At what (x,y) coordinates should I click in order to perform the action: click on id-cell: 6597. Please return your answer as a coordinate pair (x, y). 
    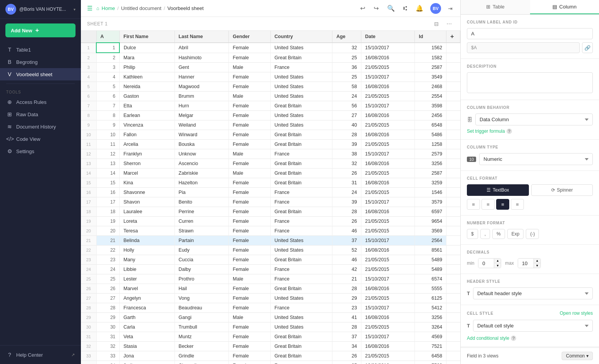
    Looking at the image, I should click on (431, 212).